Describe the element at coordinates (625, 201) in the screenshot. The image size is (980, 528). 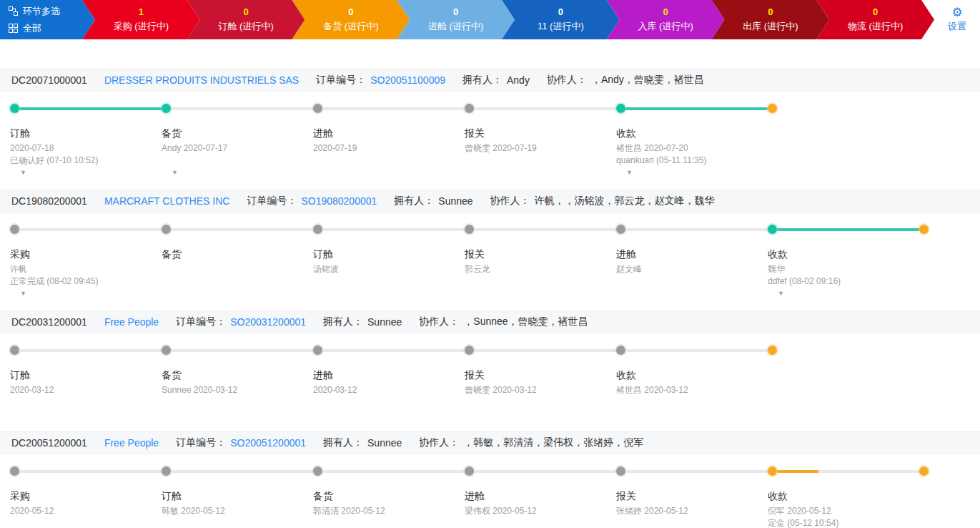
I see `collaborators-value: 许帆，，汤铭波，郭云龙，赵文峰，魏华` at that location.